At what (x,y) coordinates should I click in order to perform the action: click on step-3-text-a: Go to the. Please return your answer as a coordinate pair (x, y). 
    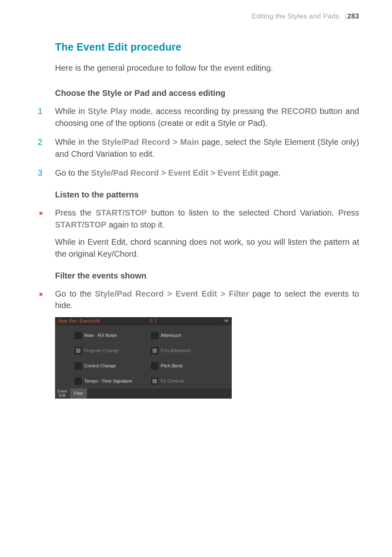
    Looking at the image, I should click on (73, 173).